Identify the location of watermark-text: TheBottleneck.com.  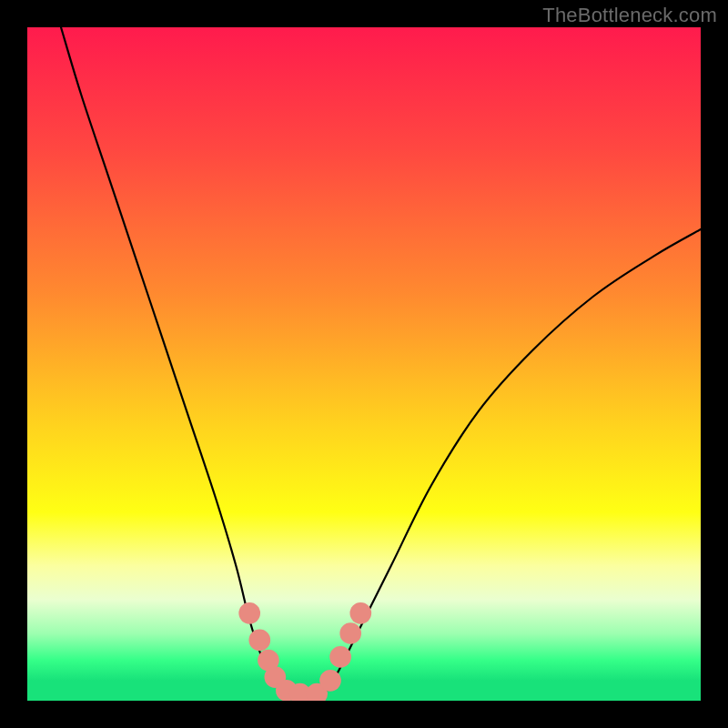
(630, 15).